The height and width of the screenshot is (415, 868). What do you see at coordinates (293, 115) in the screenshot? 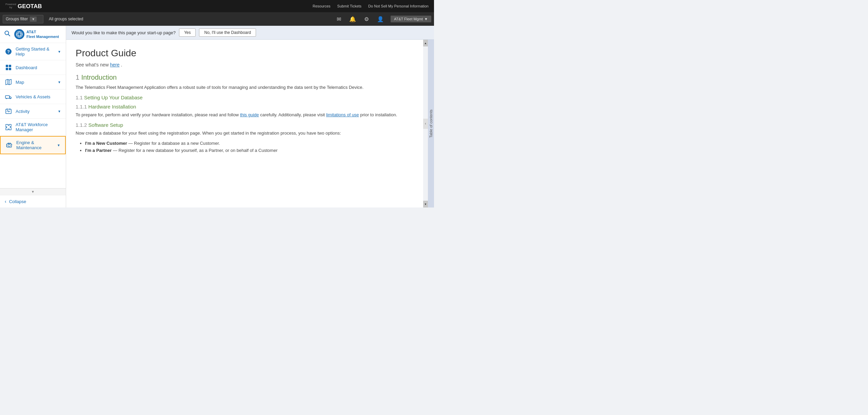
I see `hardware-body-mid: carefully. Additionally, please visit` at bounding box center [293, 115].